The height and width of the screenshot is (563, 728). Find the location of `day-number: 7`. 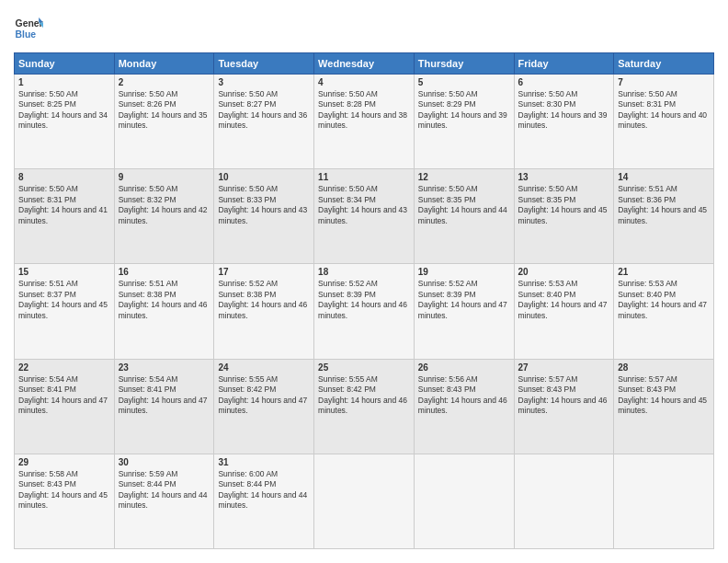

day-number: 7 is located at coordinates (664, 83).